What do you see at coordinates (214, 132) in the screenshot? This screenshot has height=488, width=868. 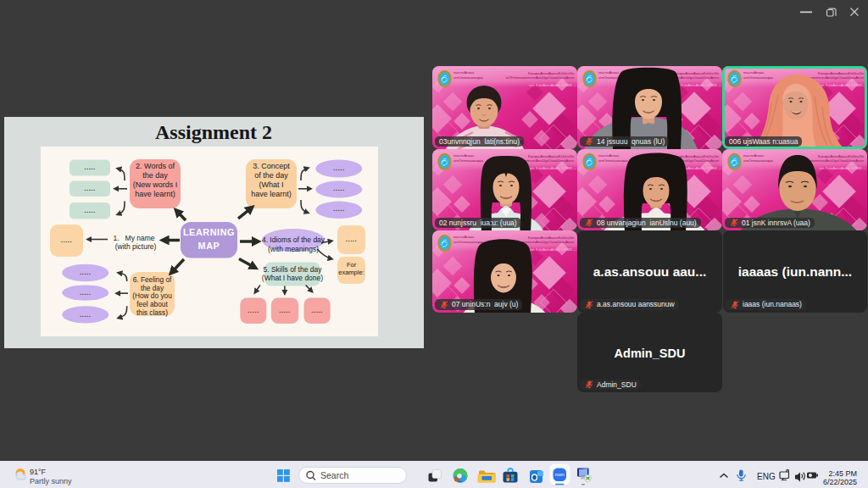 I see `svg-text: Assignment 2` at bounding box center [214, 132].